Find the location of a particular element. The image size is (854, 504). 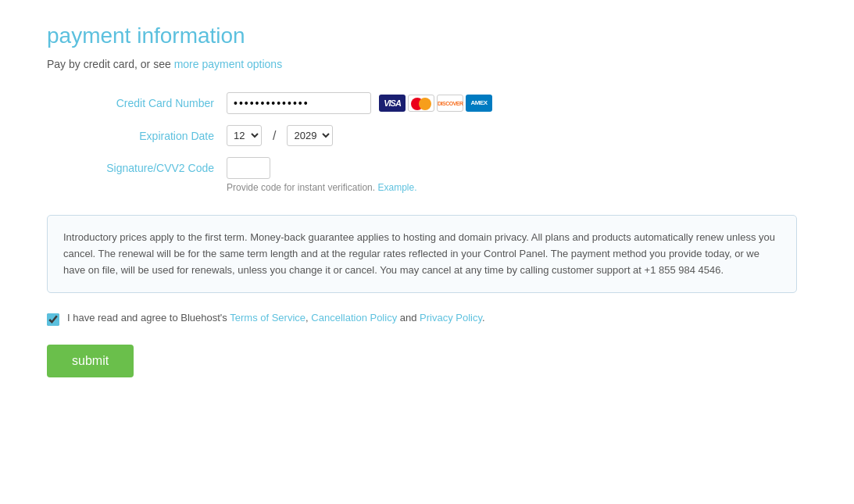

discover-icon: DISCOVER is located at coordinates (450, 103).